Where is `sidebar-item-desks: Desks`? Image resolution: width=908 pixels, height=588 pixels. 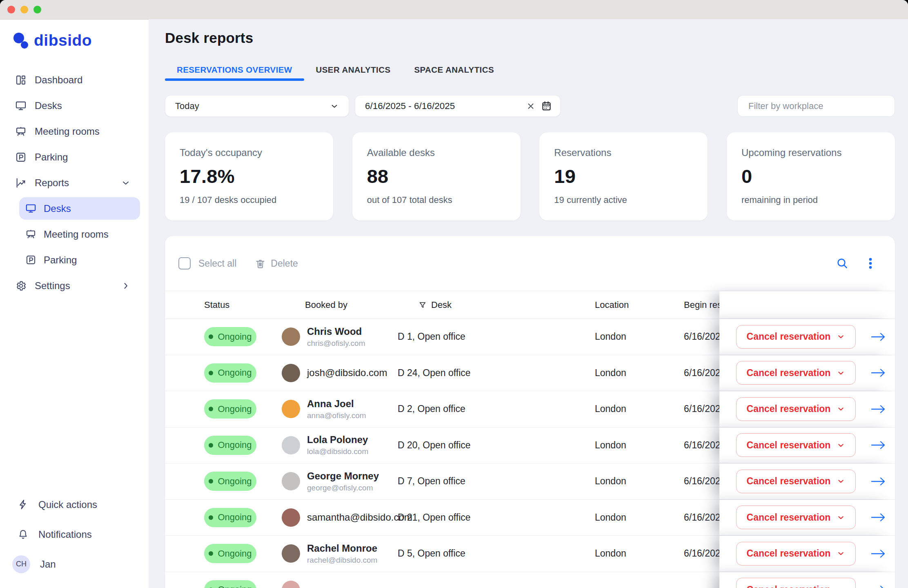
sidebar-item-desks: Desks is located at coordinates (74, 105).